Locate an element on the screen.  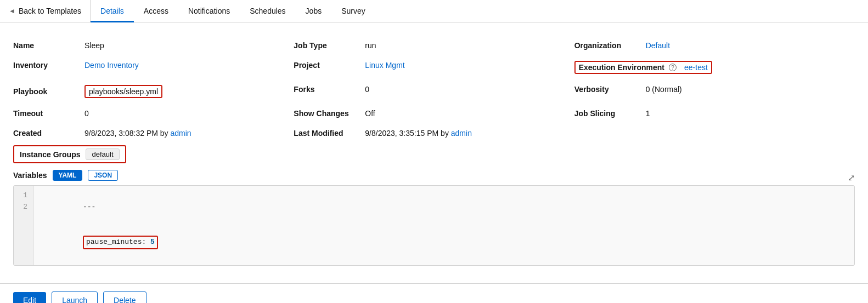
variables-header-row: Variables YAML JSON ⤢ is located at coordinates (434, 178).